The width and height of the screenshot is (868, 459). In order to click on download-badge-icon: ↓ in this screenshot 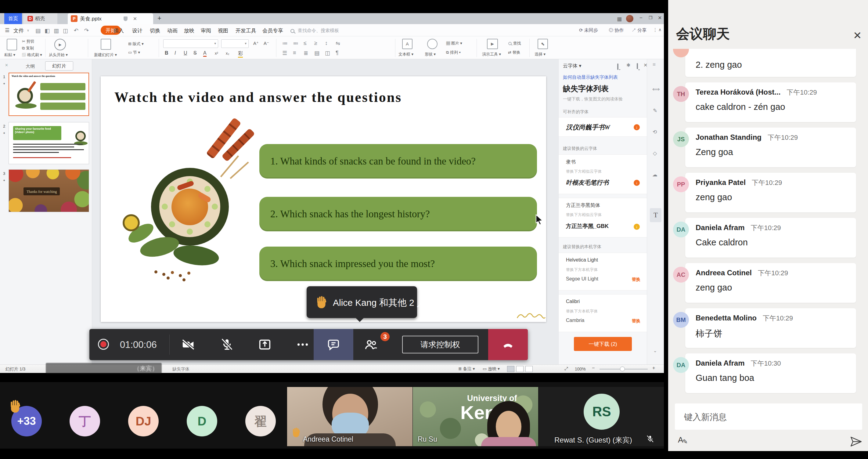, I will do `click(637, 183)`.